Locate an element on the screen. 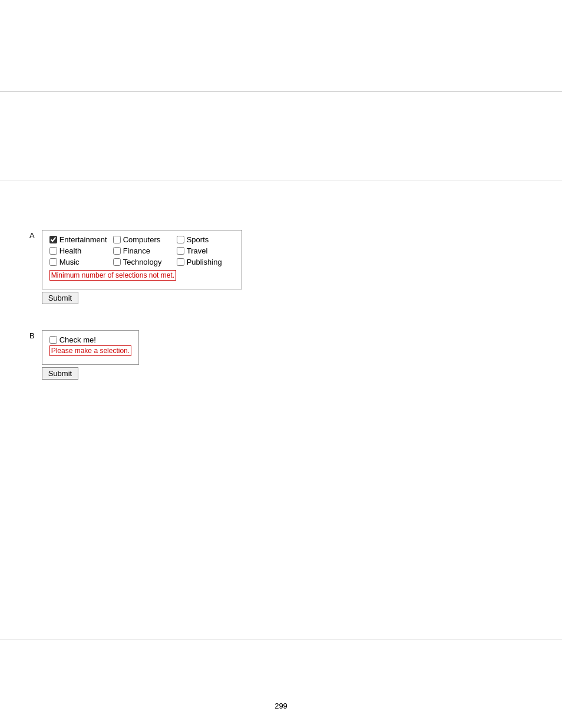 The height and width of the screenshot is (728, 562). checkbox-music is located at coordinates (53, 262).